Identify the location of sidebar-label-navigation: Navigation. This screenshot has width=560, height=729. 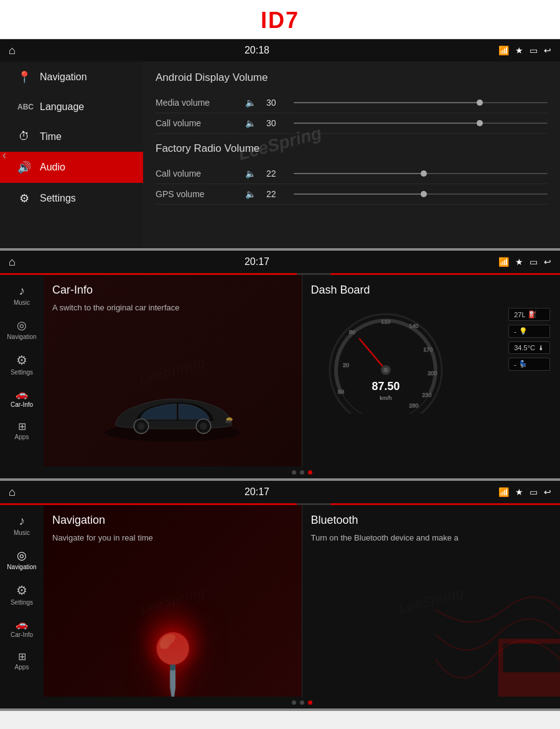
(63, 77).